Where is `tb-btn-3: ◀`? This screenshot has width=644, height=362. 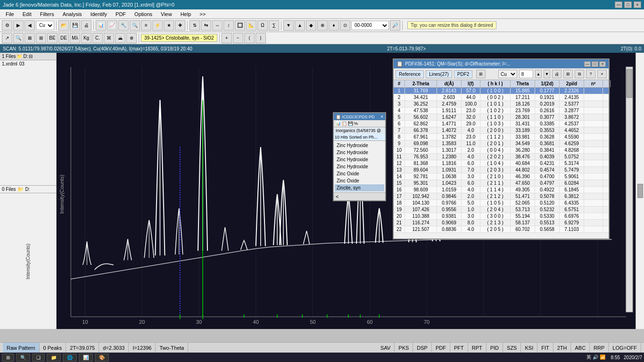 tb-btn-3: ◀ is located at coordinates (30, 25).